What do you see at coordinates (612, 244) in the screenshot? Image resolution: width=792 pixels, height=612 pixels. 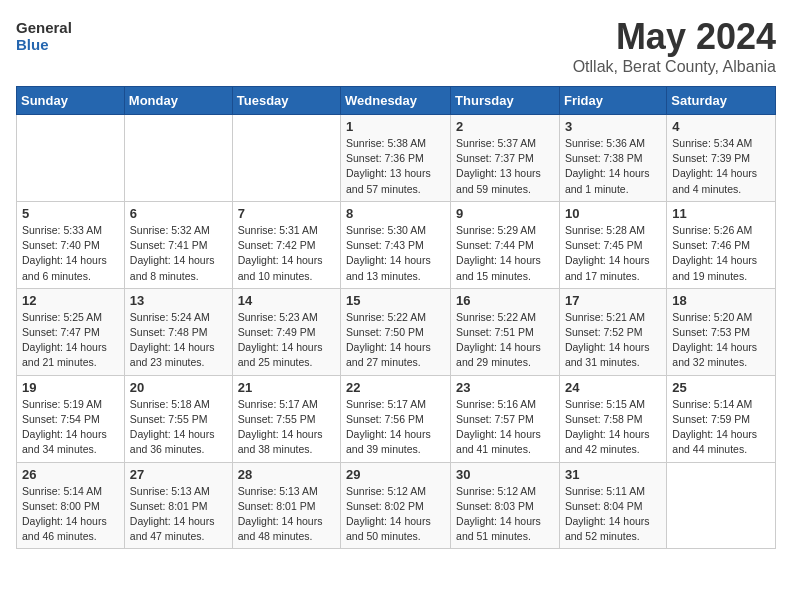 I see `calendar-cell: 10Sunrise: 5:28 AMSunset: 7:45 PMDayligh…` at bounding box center [612, 244].